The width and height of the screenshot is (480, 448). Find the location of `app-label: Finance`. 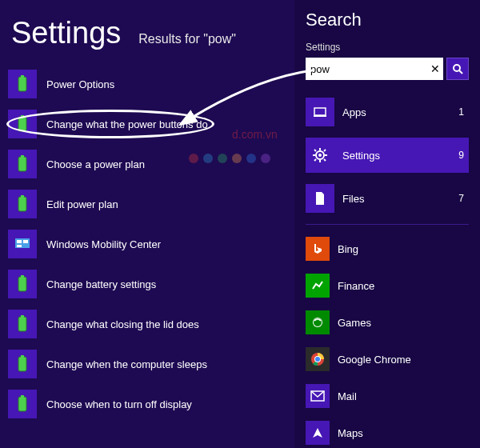

app-label: Finance is located at coordinates (356, 286).